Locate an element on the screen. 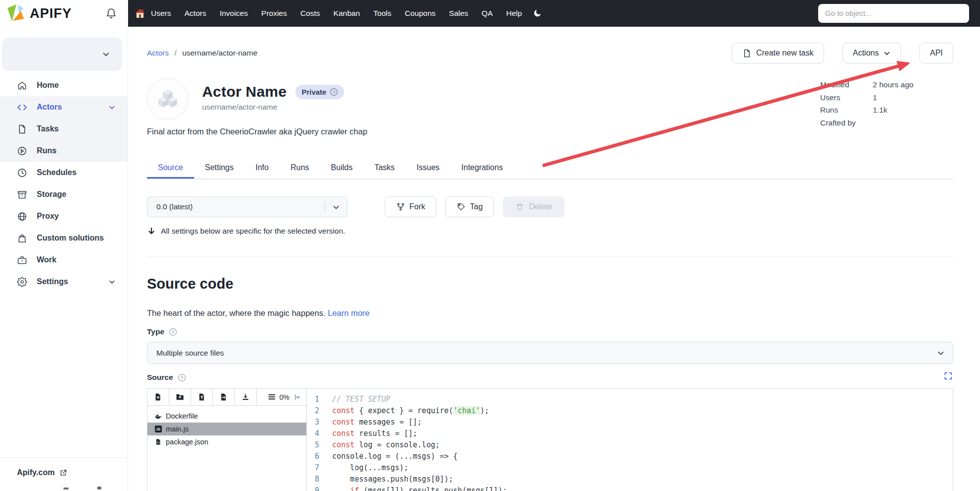  nav-item-sales: Sales is located at coordinates (459, 13).